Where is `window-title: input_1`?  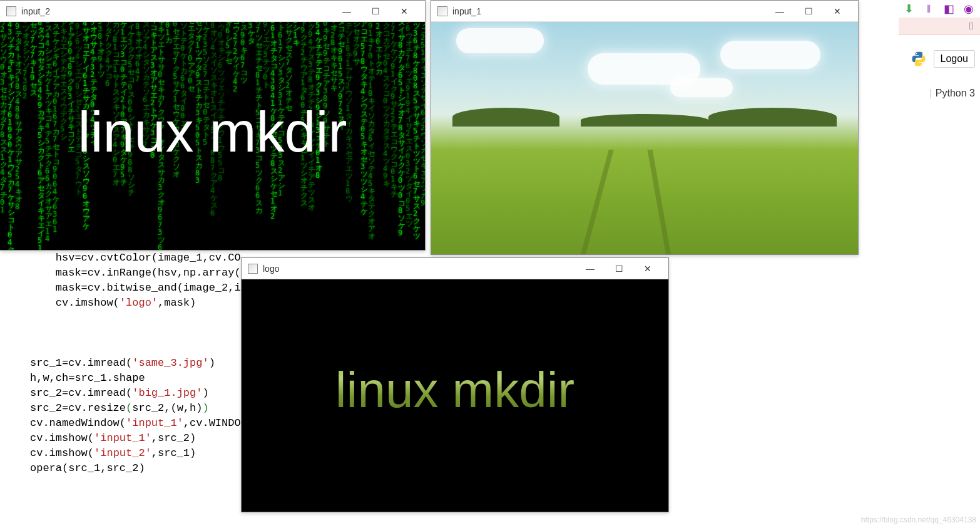
window-title: input_1 is located at coordinates (609, 11).